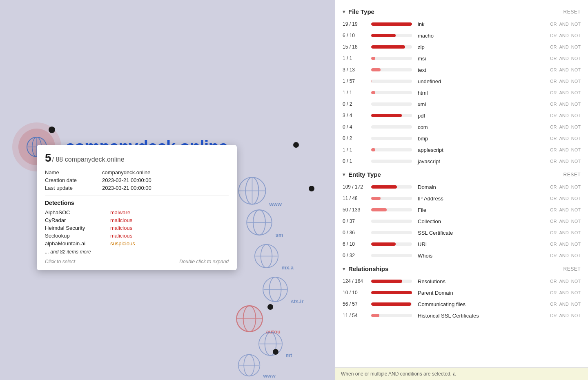 Image resolution: width=588 pixels, height=380 pixels. What do you see at coordinates (461, 269) in the screenshot?
I see `section-header-relationships: ▾ Relationships RESET` at bounding box center [461, 269].